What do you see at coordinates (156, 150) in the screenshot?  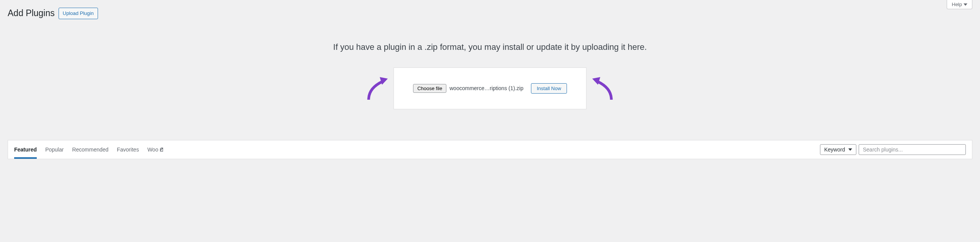 I see `tab-woo: Woo` at bounding box center [156, 150].